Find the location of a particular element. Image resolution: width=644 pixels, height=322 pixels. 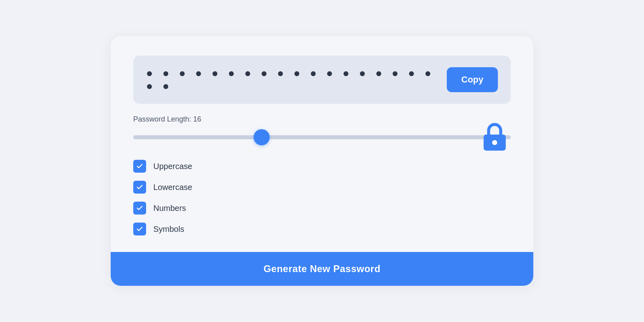

checkbox-box-symbols is located at coordinates (140, 229).